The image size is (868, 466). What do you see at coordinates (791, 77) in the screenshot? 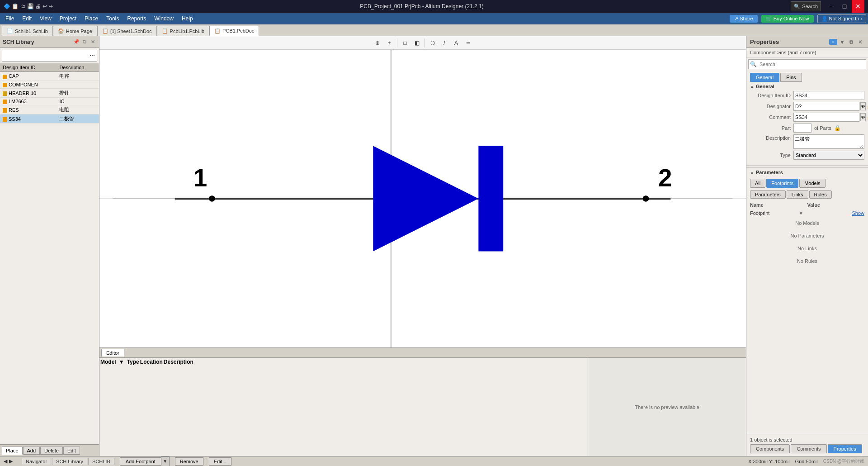
I see `tab-pins: Pins` at bounding box center [791, 77].